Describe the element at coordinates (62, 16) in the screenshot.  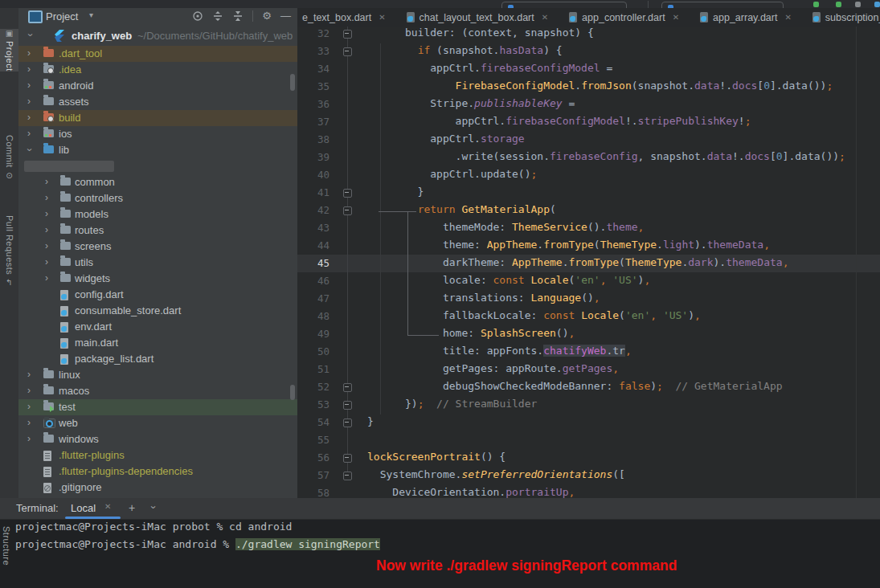
I see `project-panel-title: Project` at that location.